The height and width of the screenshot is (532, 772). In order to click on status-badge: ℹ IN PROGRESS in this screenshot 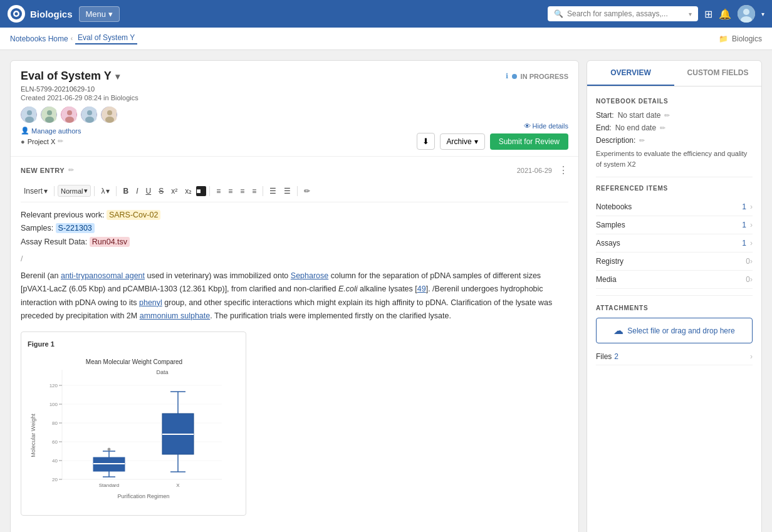, I will do `click(537, 76)`.